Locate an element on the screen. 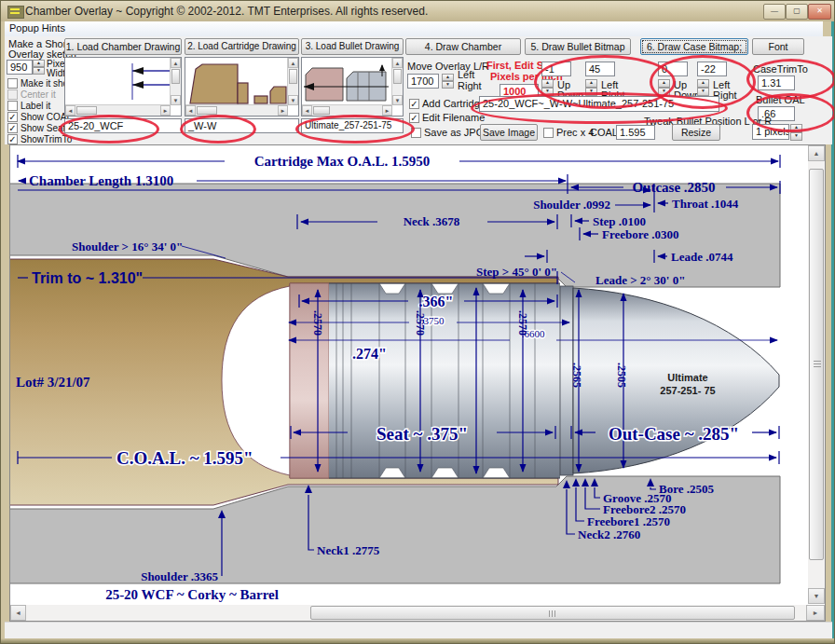 The width and height of the screenshot is (835, 644). maximize-button: ▢ is located at coordinates (797, 11).